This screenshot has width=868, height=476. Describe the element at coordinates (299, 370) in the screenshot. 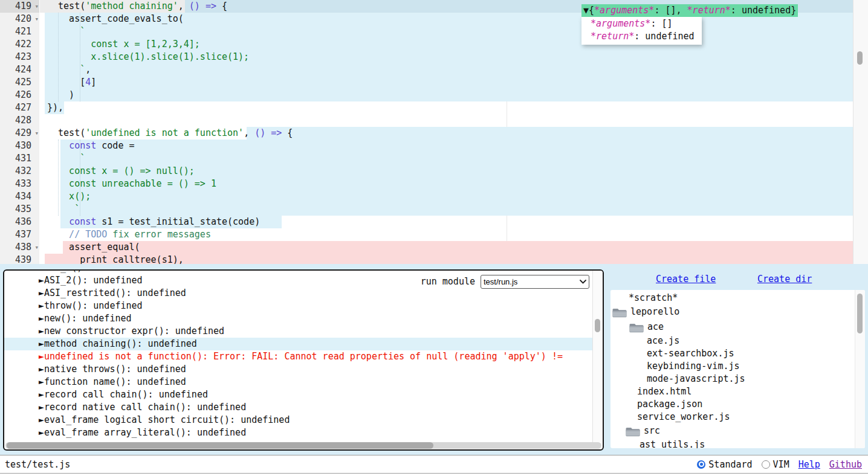

I see `result-item: ►native throws(): undefined` at that location.